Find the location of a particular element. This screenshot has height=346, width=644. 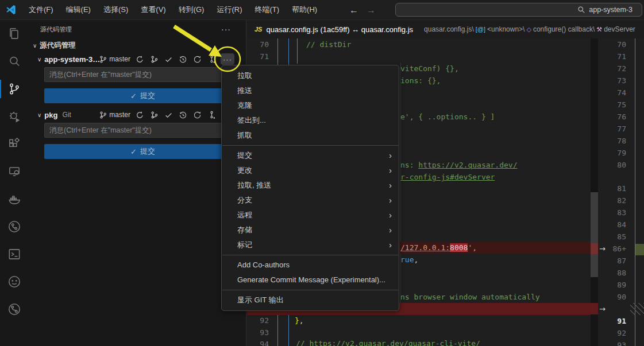

activity-terminal is located at coordinates (14, 254).